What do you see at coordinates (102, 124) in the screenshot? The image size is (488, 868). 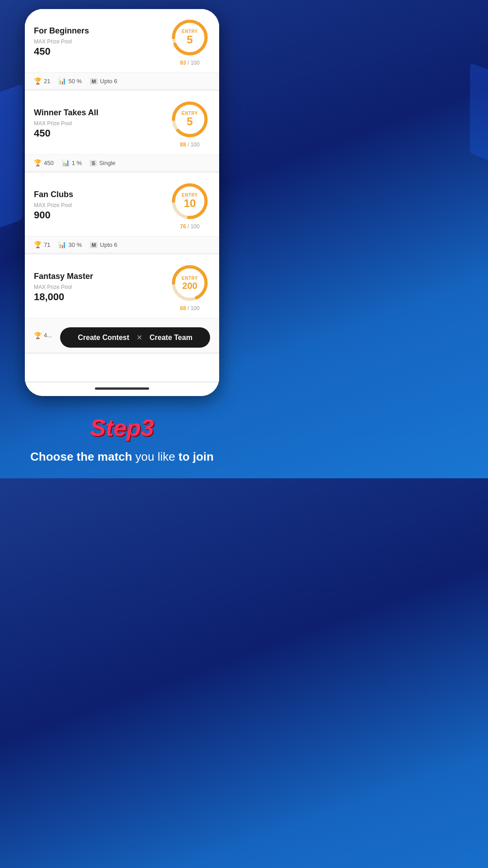 I see `contest-info: Winner Takes All MAX Prize Pool 450` at bounding box center [102, 124].